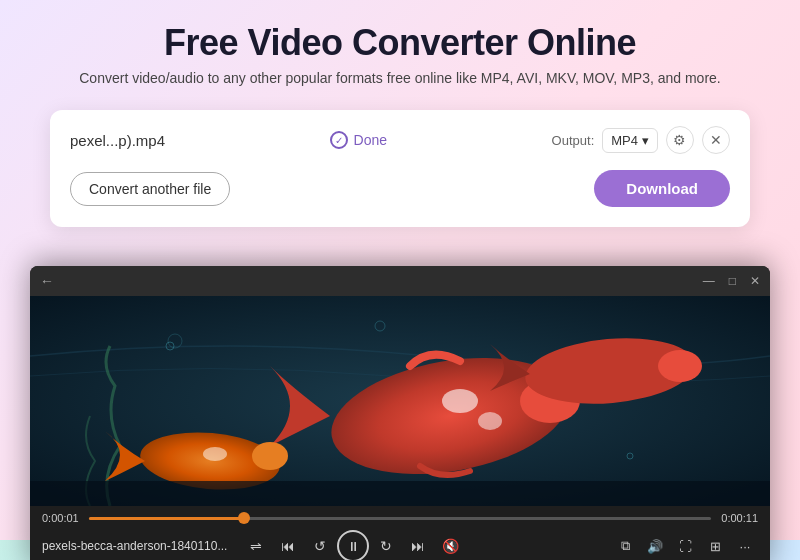 This screenshot has width=800, height=560. I want to click on prev-button: ⏮, so click(288, 546).